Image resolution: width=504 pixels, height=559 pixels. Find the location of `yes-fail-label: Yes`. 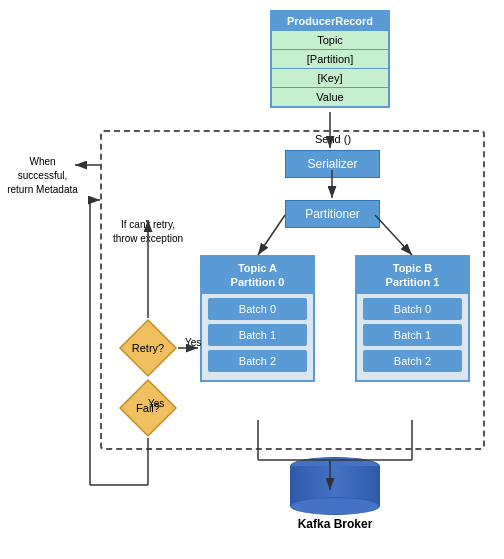

yes-fail-label: Yes is located at coordinates (156, 404).